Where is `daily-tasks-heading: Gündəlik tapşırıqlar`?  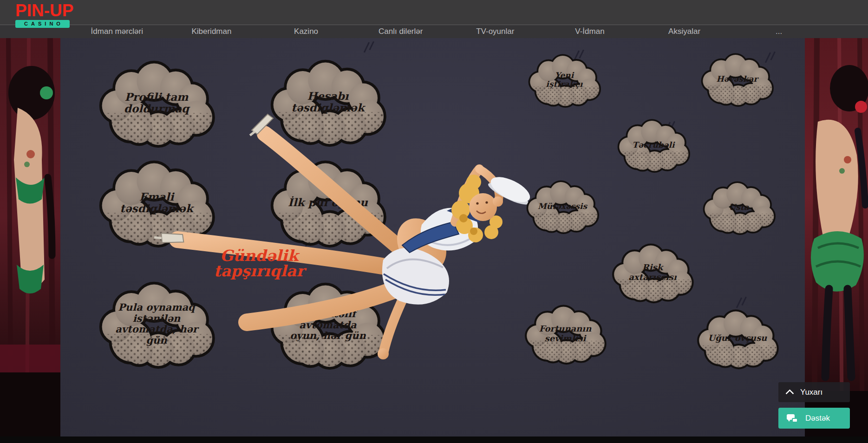 daily-tasks-heading: Gündəlik tapşırıqlar is located at coordinates (259, 263).